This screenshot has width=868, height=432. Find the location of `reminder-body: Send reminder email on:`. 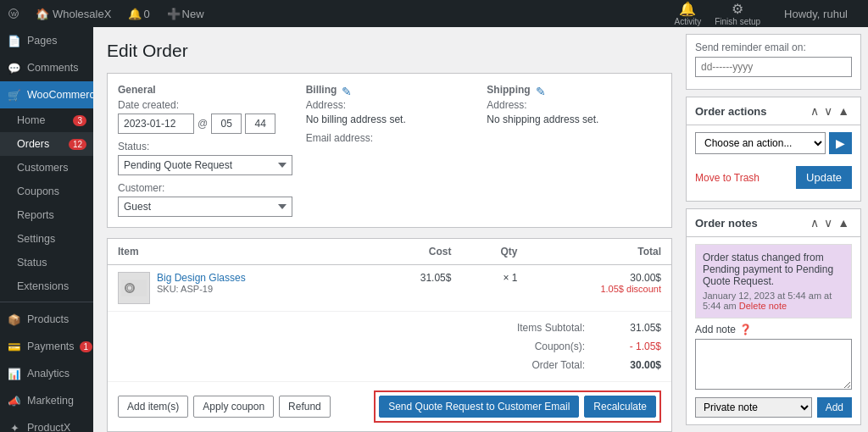

reminder-body: Send reminder email on: is located at coordinates (773, 62).